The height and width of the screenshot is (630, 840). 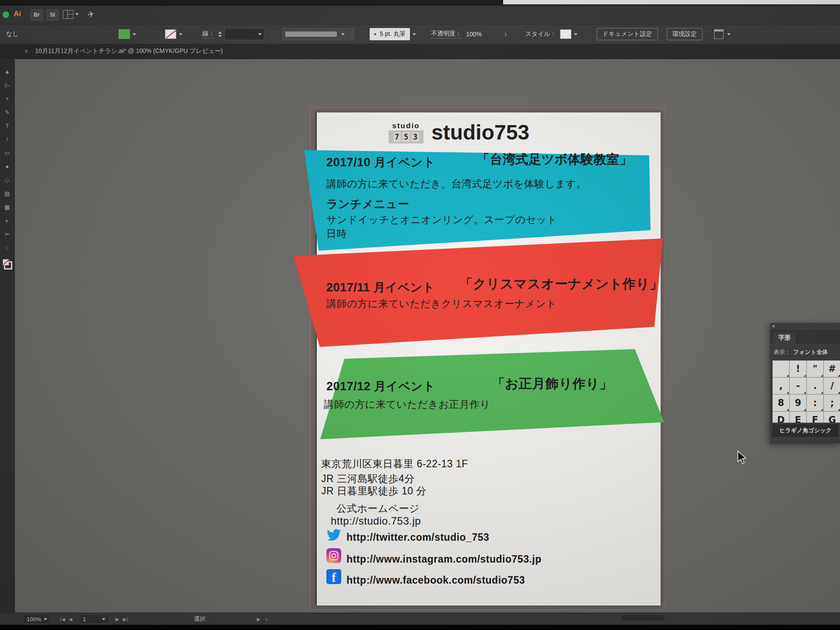 What do you see at coordinates (368, 204) in the screenshot?
I see `lunch-menu-heading: ランチメニュー` at bounding box center [368, 204].